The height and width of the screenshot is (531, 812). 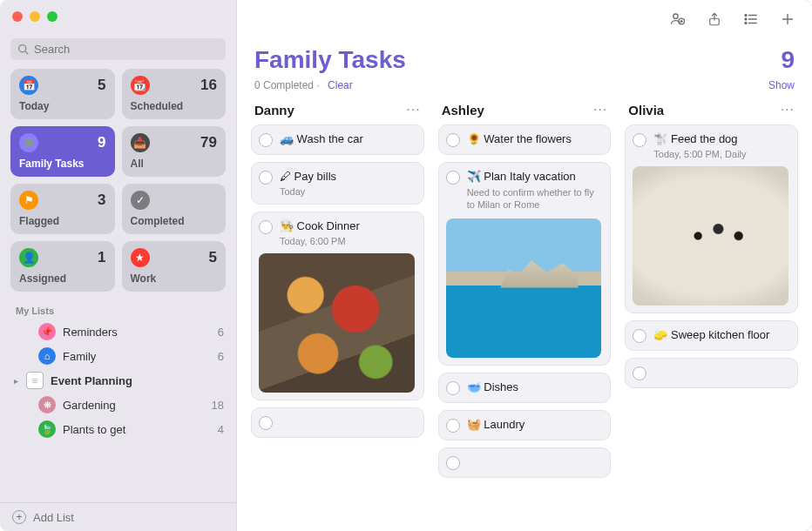 I want to click on plus-icon, so click(x=788, y=19).